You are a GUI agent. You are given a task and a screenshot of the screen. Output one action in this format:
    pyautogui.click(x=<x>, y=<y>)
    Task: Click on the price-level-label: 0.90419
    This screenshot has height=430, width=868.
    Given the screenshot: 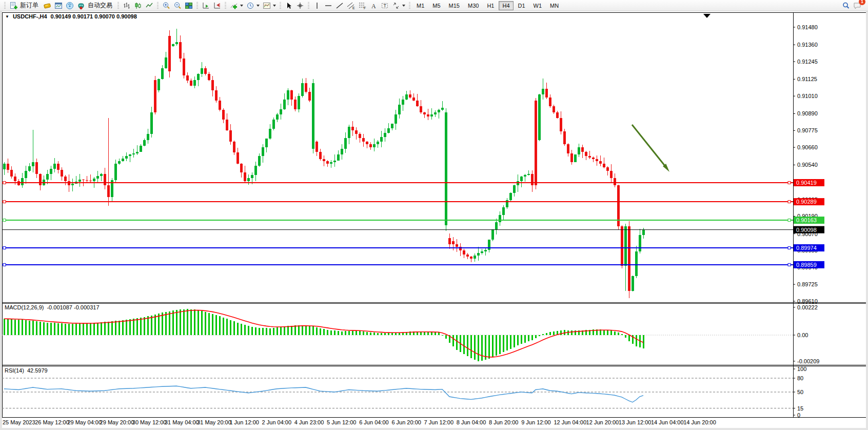 What is the action you would take?
    pyautogui.click(x=806, y=183)
    